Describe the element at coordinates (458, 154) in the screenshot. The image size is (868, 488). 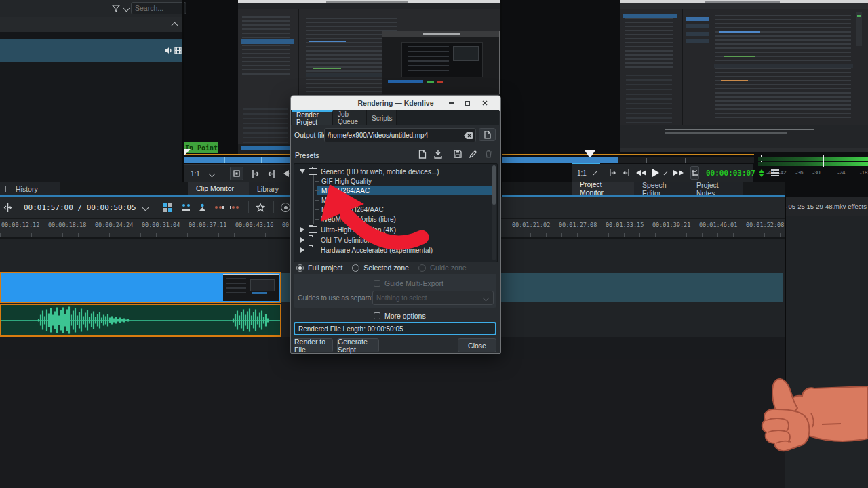
I see `save-preset-icon` at that location.